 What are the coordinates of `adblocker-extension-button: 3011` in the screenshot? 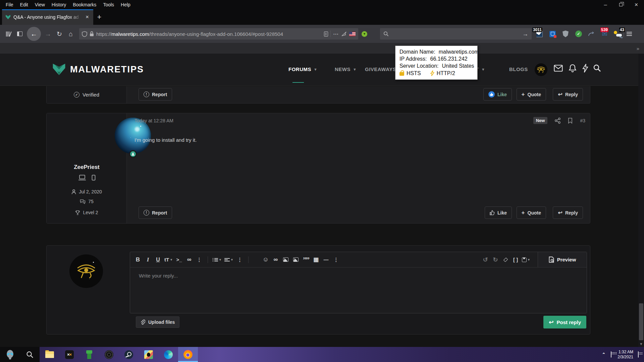 It's located at (539, 34).